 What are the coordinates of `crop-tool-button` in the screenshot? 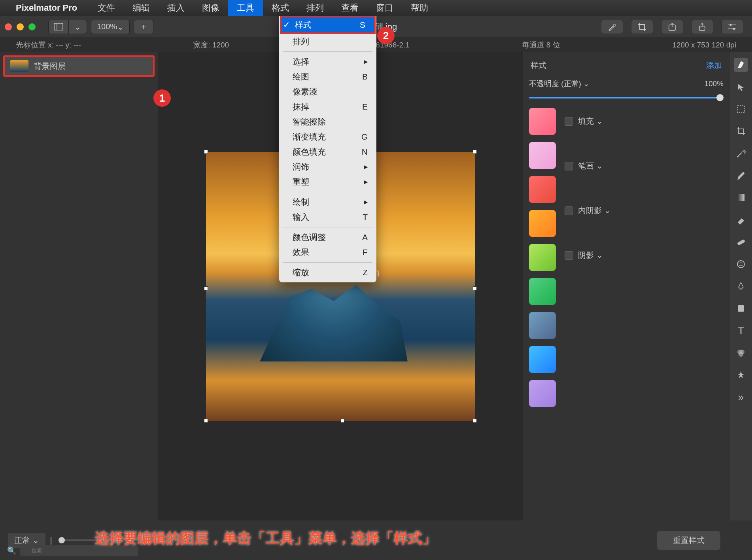 It's located at (642, 27).